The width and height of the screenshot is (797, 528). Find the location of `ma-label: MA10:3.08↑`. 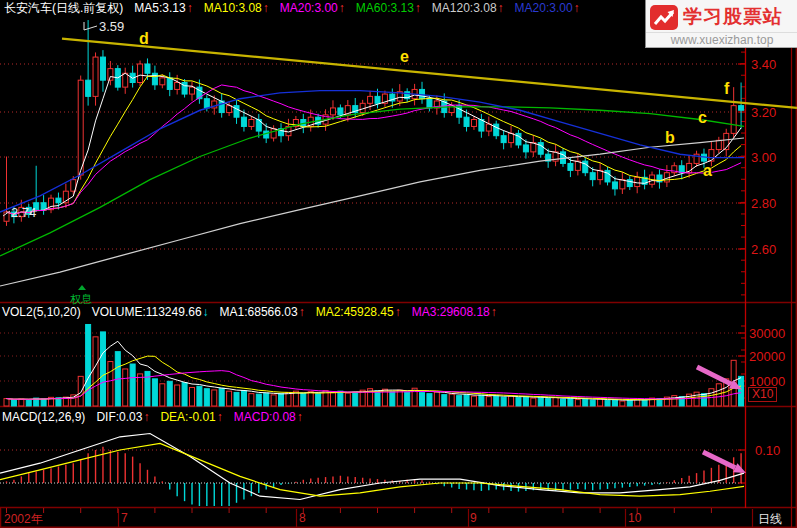

ma-label: MA10:3.08↑ is located at coordinates (236, 8).